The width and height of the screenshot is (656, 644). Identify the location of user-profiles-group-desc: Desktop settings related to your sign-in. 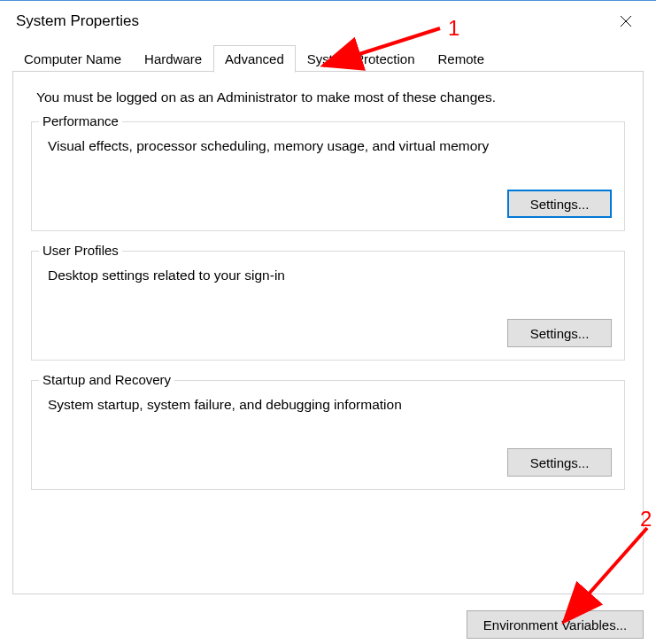
(328, 275).